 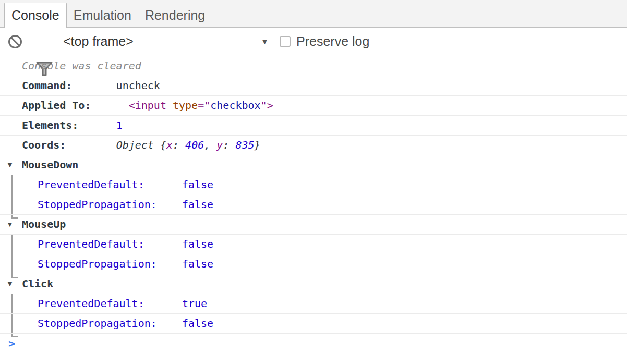 I want to click on console-row-applied-to: Applied To: <input type="checkbox">, so click(x=314, y=106).